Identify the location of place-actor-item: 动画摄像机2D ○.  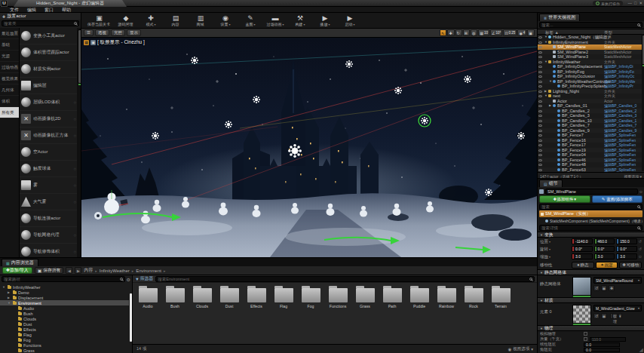
(48, 119).